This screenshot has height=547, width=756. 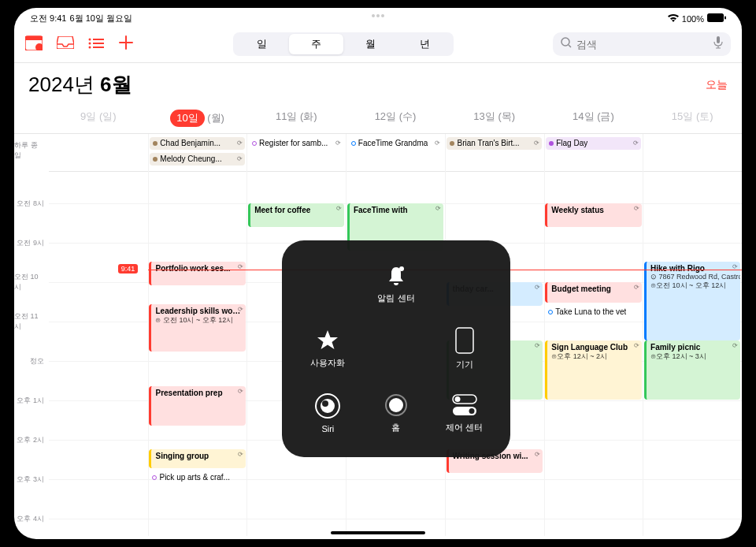 I want to click on allday-event: Melody Cheung...⟳, so click(x=197, y=159).